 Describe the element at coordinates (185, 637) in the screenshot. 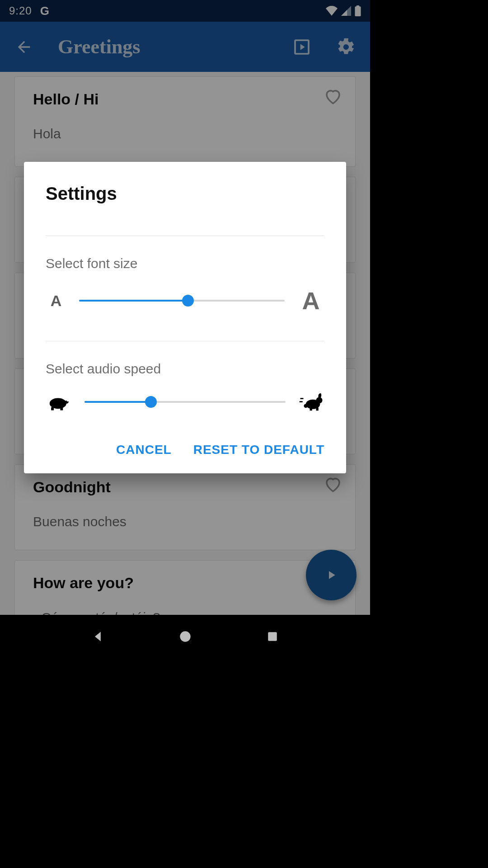

I see `system-nav-bar` at that location.